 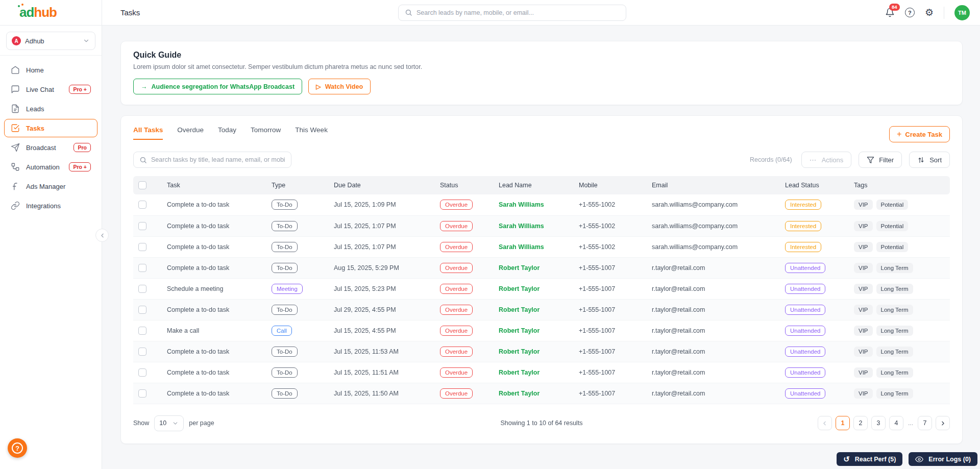 I want to click on create-task-button: + Create Task, so click(x=920, y=134).